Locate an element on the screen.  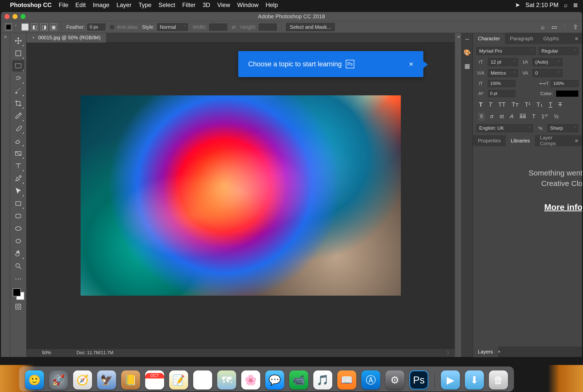
smallcaps-button: Tᴛ is located at coordinates (515, 105).